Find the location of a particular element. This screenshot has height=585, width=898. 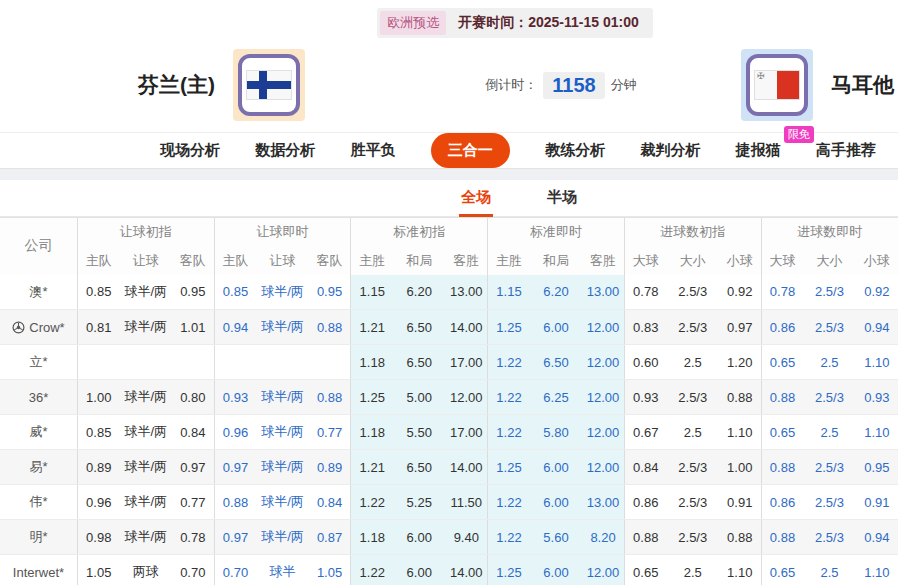

odds-cell: 0.65 is located at coordinates (782, 570).